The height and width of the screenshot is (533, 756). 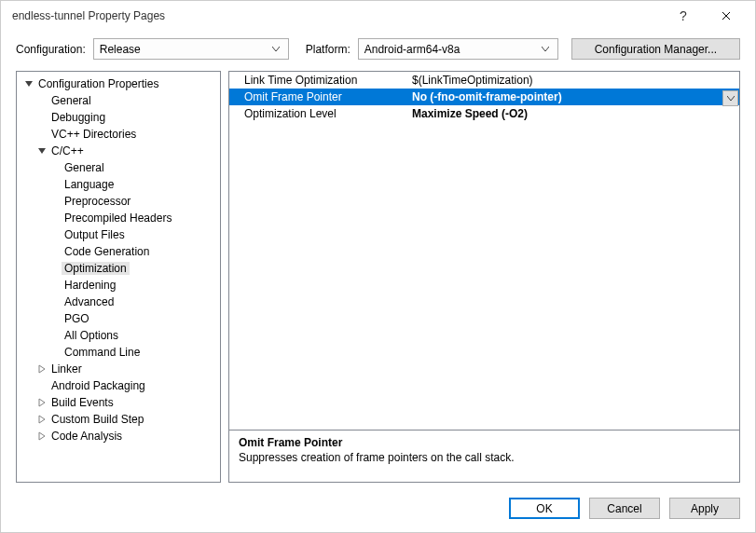 What do you see at coordinates (459, 48) in the screenshot?
I see `platform-dropdown: Android-arm64-v8a` at bounding box center [459, 48].